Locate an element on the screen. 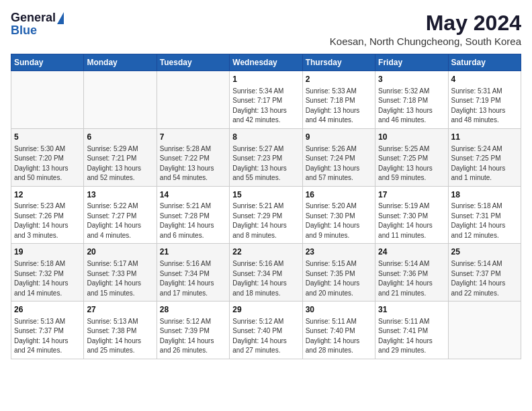  day-number: 4 is located at coordinates (485, 79).